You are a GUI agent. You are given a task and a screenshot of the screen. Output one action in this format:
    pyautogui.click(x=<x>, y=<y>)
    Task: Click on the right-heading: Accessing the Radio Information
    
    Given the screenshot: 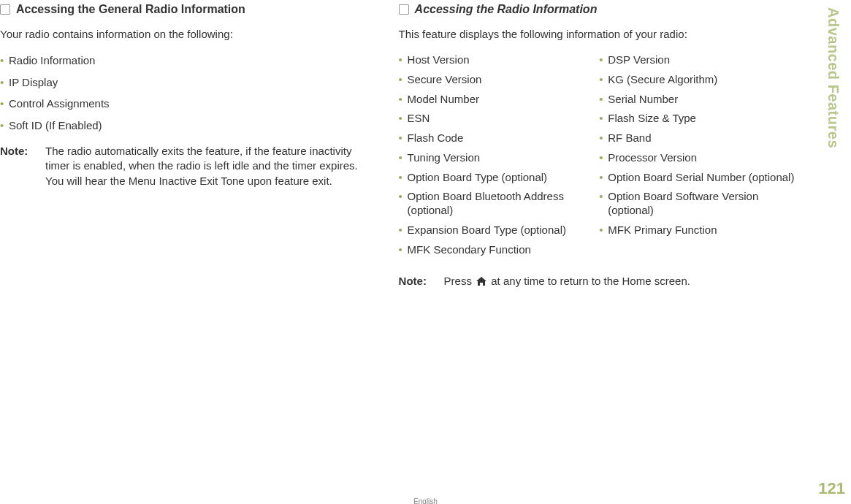 What is the action you would take?
    pyautogui.click(x=599, y=9)
    